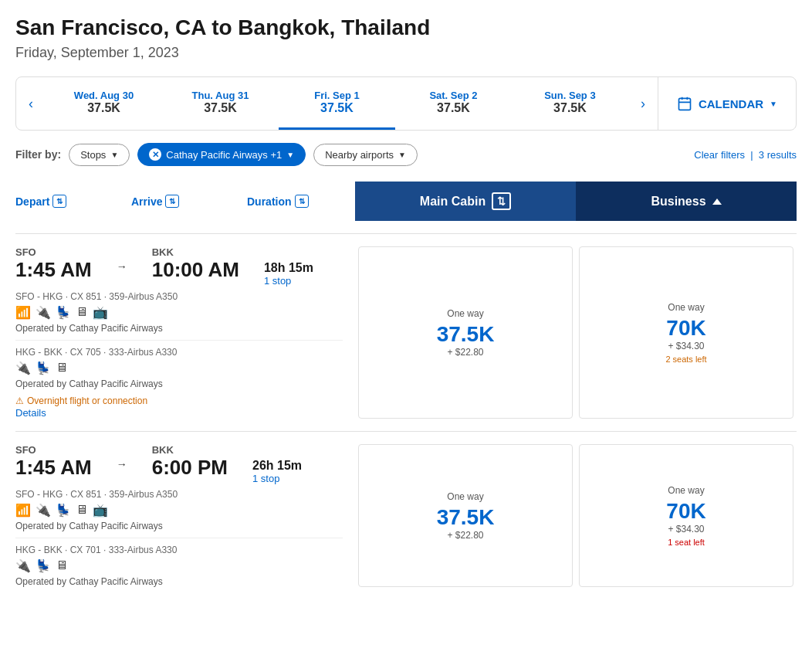 The image size is (812, 655). Describe the element at coordinates (686, 332) in the screenshot. I see `business-price-1: One way 70K + $34.30 2 seats left` at that location.